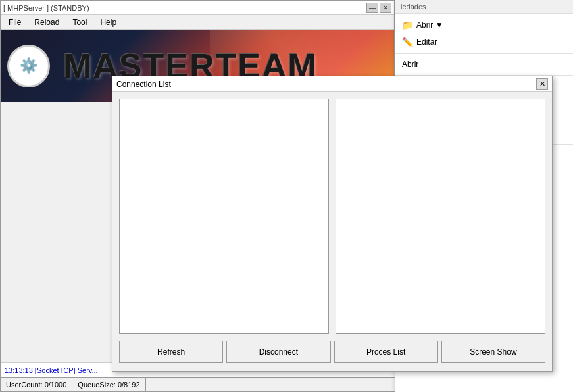 This screenshot has height=392, width=573. Describe the element at coordinates (46, 8) in the screenshot. I see `window-title: [ MHPServer ] (STANDBY)` at that location.